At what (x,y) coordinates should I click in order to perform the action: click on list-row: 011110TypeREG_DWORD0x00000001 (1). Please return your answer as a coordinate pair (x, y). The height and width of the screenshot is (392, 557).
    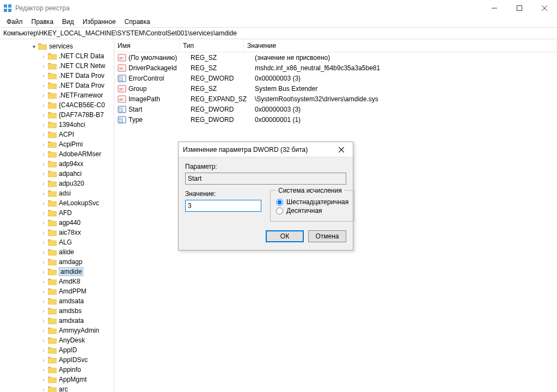
    Looking at the image, I should click on (335, 120).